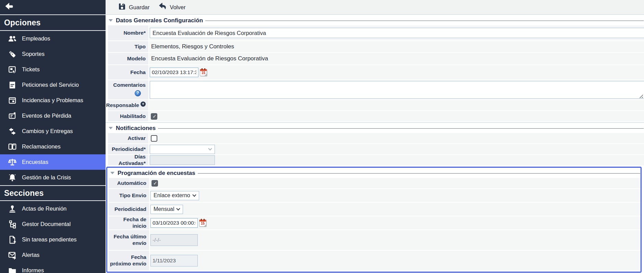 This screenshot has width=644, height=273. Describe the element at coordinates (53, 162) in the screenshot. I see `sidebar-item-encuestas: Encuestas` at that location.